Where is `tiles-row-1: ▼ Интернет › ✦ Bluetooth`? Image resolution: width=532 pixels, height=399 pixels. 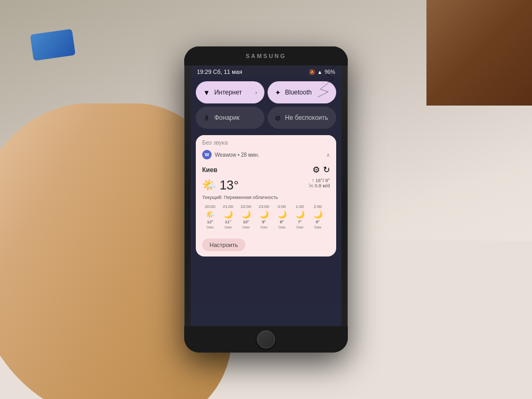
tiles-row-1: ▼ Интернет › ✦ Bluetooth is located at coordinates (266, 92).